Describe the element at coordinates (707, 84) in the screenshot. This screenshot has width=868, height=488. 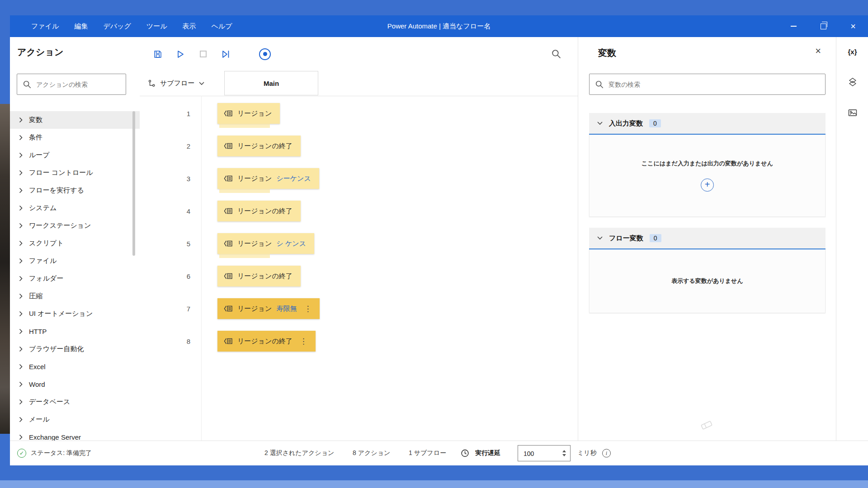
I see `variables-search-input` at that location.